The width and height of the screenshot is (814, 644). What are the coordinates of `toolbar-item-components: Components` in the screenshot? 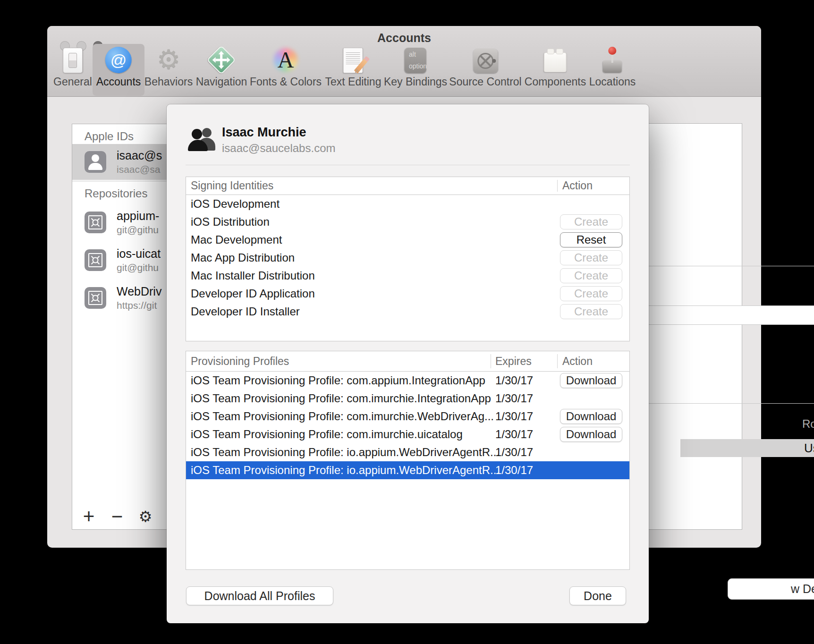 It's located at (555, 67).